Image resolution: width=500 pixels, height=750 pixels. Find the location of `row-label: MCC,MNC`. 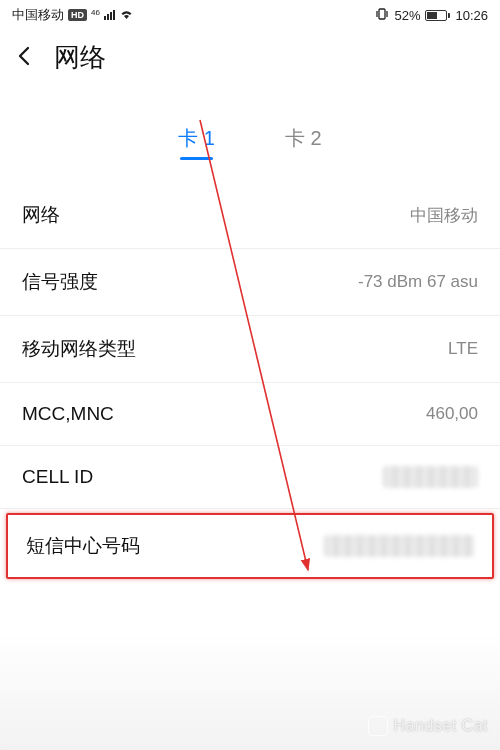

row-label: MCC,MNC is located at coordinates (68, 414).